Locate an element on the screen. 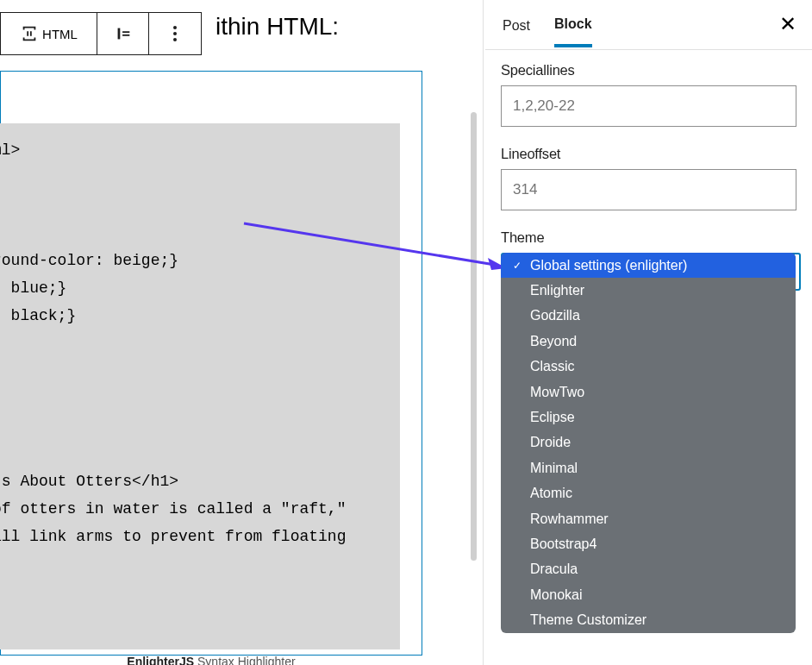 This screenshot has width=812, height=665. theme-label: Theme is located at coordinates (648, 238).